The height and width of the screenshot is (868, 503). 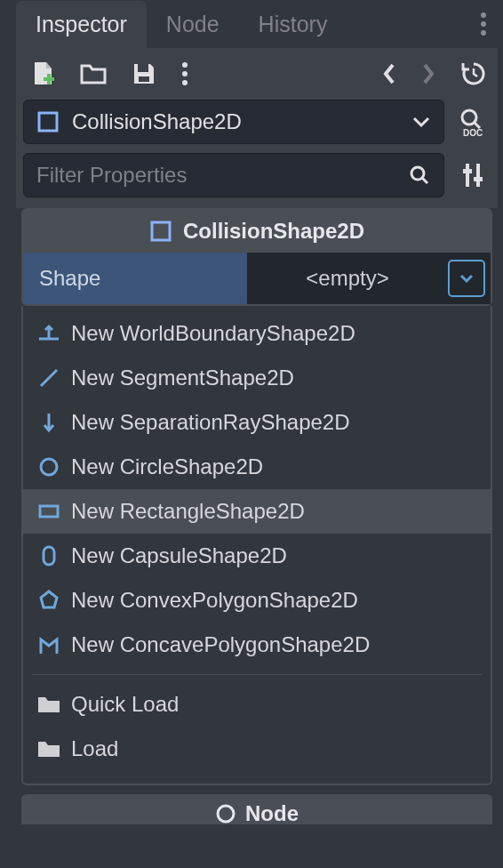 I want to click on shape-option-concave: New ConcavePolygonShape2D, so click(x=257, y=645).